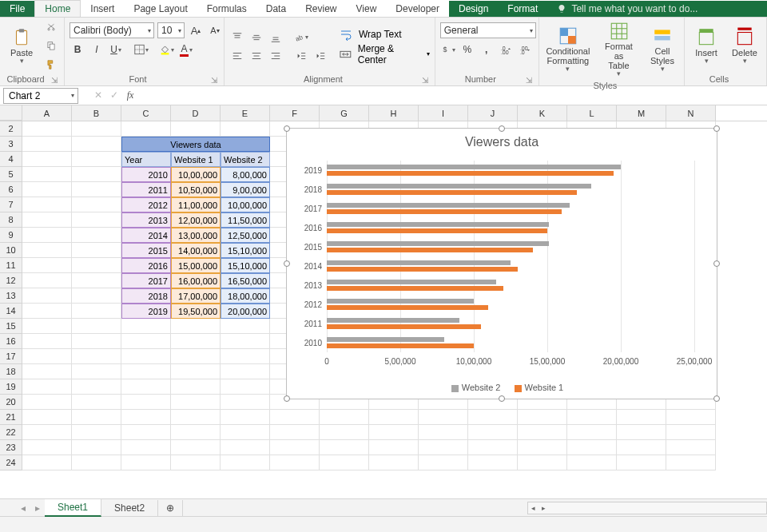  What do you see at coordinates (385, 34) in the screenshot?
I see `wrap-text-button: Wrap Text` at bounding box center [385, 34].